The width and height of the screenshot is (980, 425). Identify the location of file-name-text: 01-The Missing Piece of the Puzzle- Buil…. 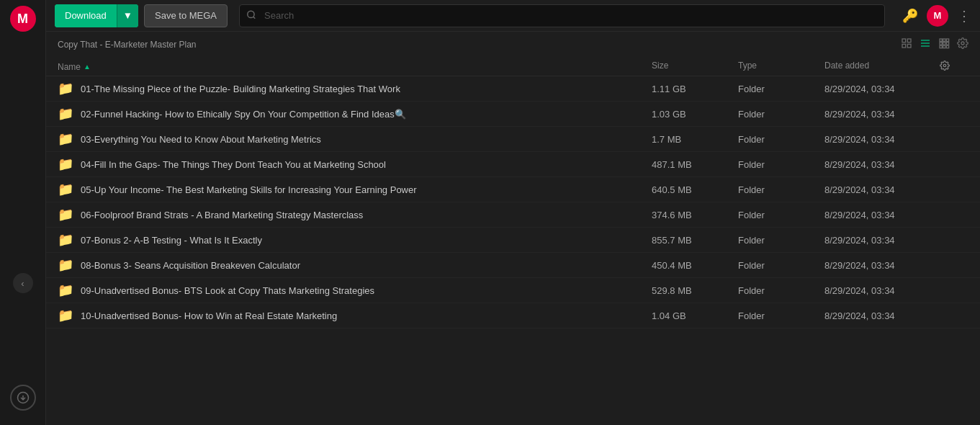
(240, 89).